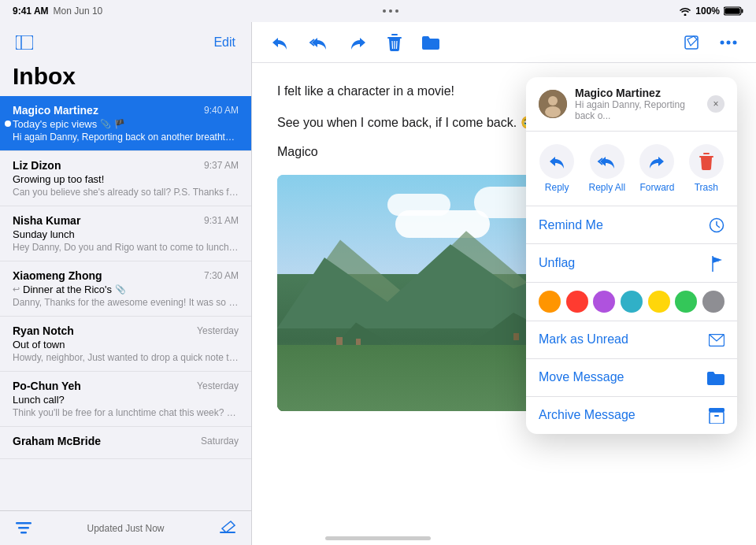 This screenshot has height=545, width=756. I want to click on mail-item-header: Xiaomeng Zhong 7:30 AM, so click(126, 276).